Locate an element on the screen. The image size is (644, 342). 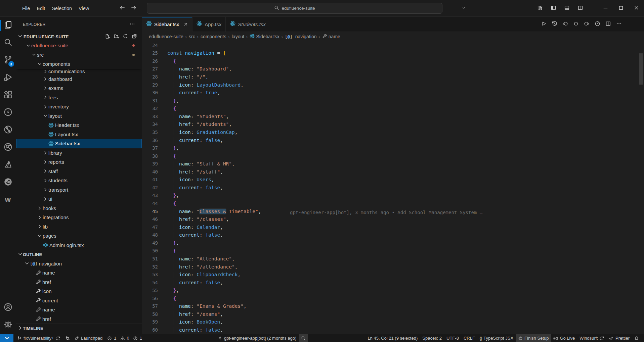
tree-item-layout: layout is located at coordinates (79, 116).